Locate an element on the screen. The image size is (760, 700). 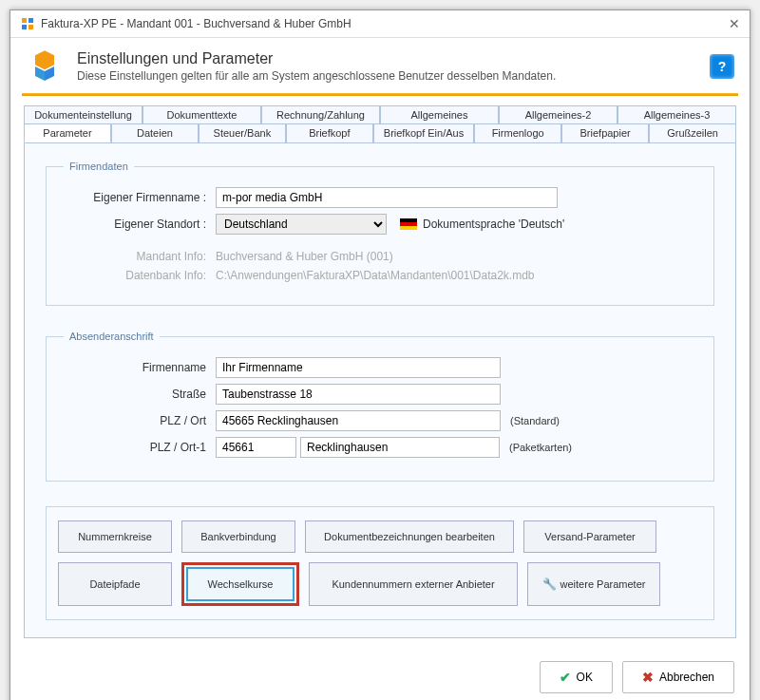
plzort1-hint: (Paketkarten) is located at coordinates (541, 447).